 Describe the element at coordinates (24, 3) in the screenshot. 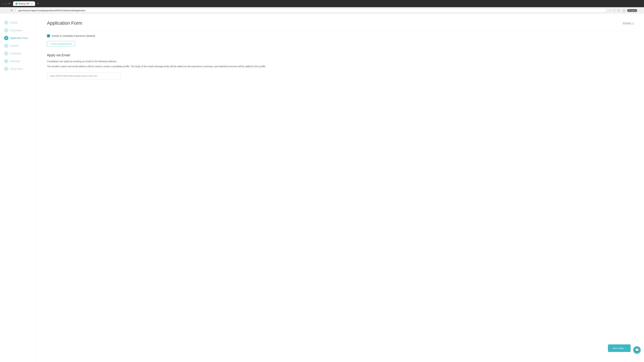

I see `active-tab: Breezy HR ✕` at that location.